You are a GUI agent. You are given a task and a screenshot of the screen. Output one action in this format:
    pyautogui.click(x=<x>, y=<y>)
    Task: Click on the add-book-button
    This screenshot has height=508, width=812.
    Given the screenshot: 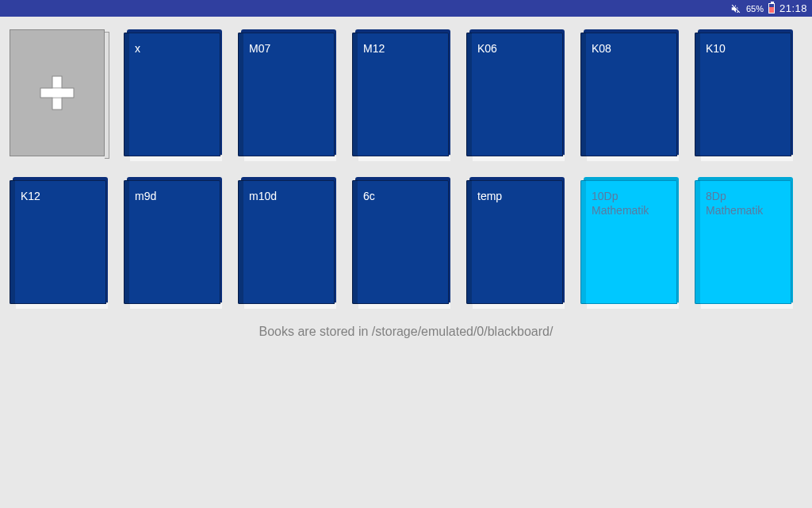 What is the action you would take?
    pyautogui.click(x=59, y=95)
    